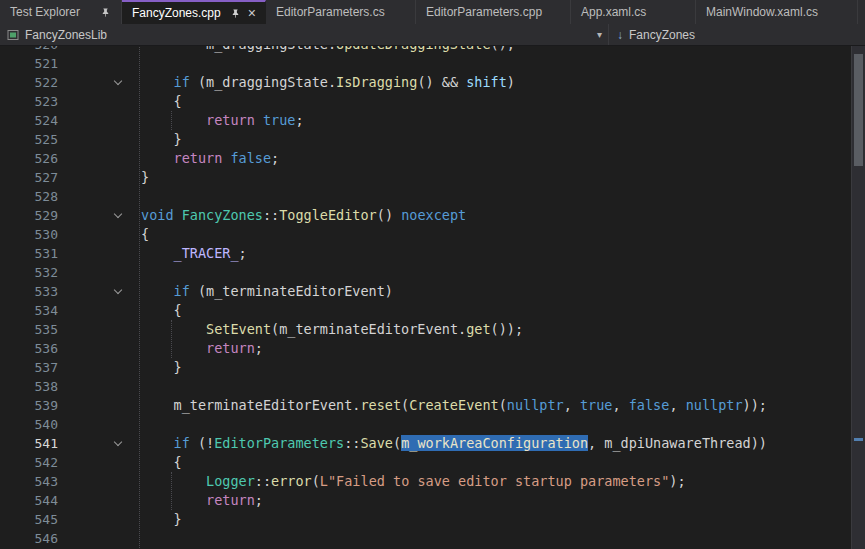 This screenshot has height=549, width=865. What do you see at coordinates (496, 406) in the screenshot?
I see `code-text: m_terminateEditorEvent.reset(CreateEvent…` at bounding box center [496, 406].